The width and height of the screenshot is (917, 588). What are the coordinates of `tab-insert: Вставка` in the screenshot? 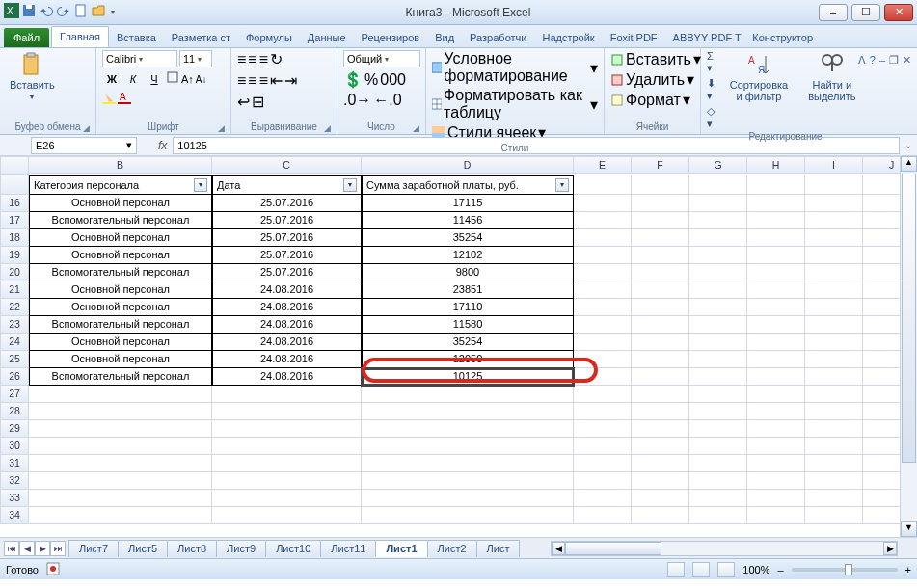 It's located at (137, 38).